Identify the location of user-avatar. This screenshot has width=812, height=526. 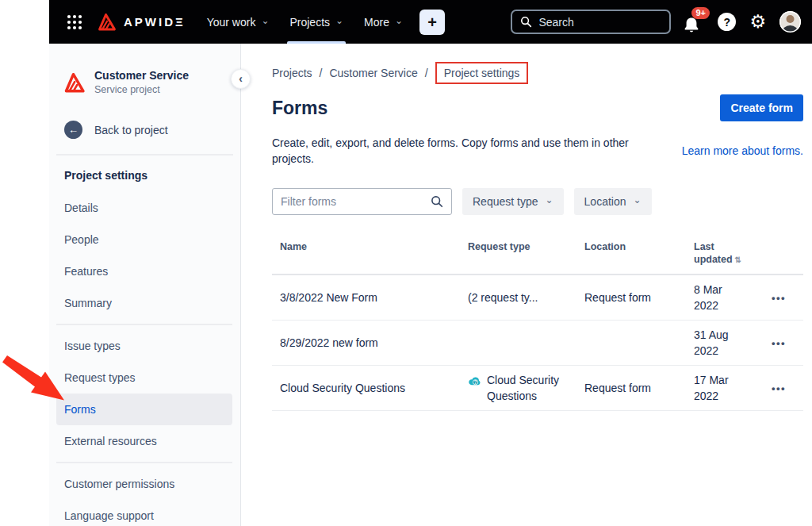
(790, 22).